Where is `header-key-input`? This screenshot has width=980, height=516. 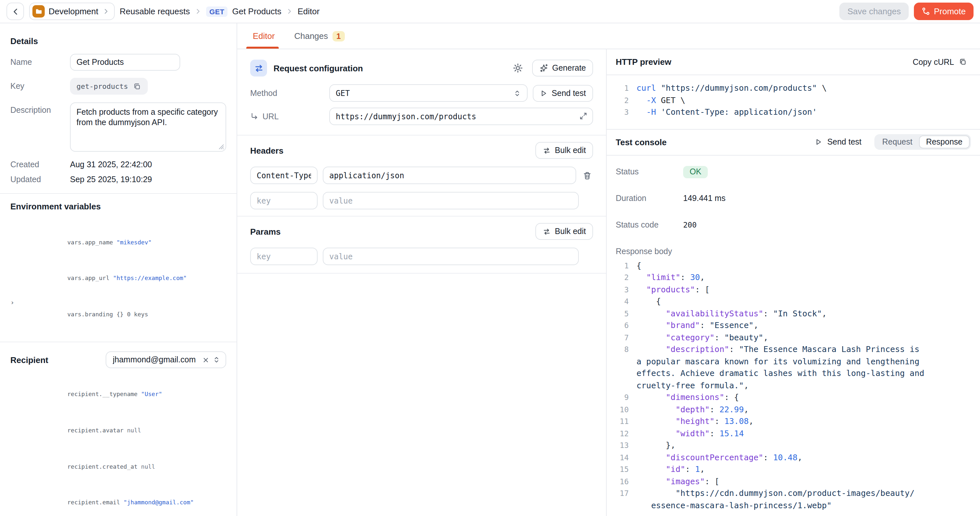 header-key-input is located at coordinates (284, 175).